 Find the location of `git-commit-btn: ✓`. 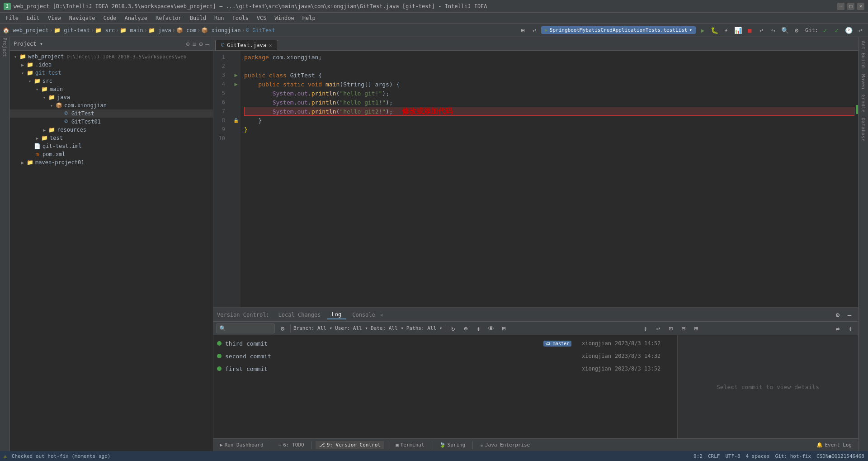

git-commit-btn: ✓ is located at coordinates (825, 30).